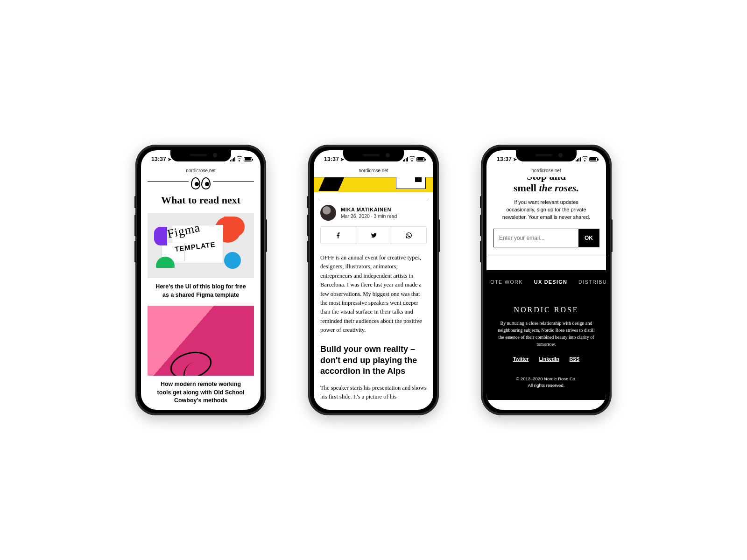 Image resolution: width=747 pixels, height=560 pixels. Describe the element at coordinates (374, 294) in the screenshot. I see `article-paragraph: OFFF is an annual event for creative typ…` at that location.